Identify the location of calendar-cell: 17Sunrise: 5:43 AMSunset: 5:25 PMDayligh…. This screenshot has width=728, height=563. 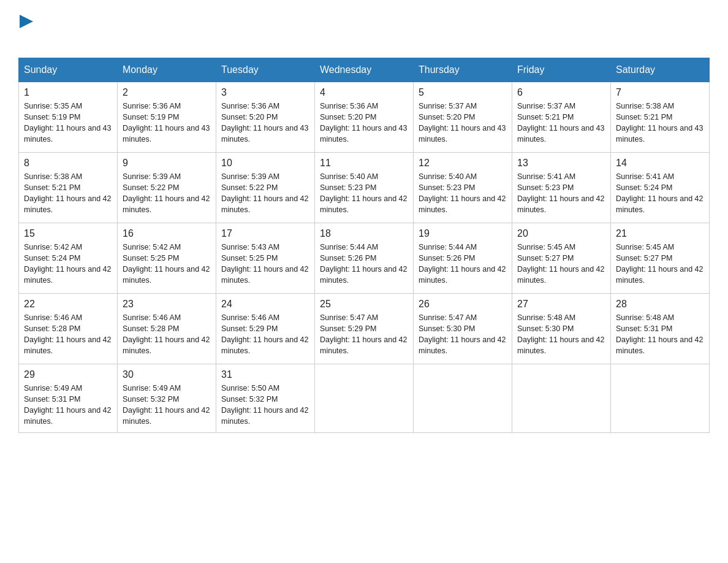
(266, 259).